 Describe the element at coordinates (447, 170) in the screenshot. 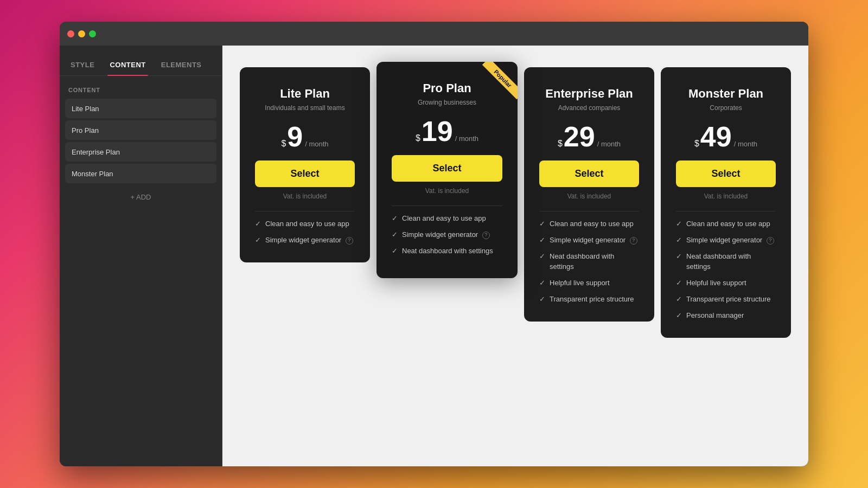

I see `pricing-card-pro: Pro Plan Growing businesses $ 19 / month…` at that location.